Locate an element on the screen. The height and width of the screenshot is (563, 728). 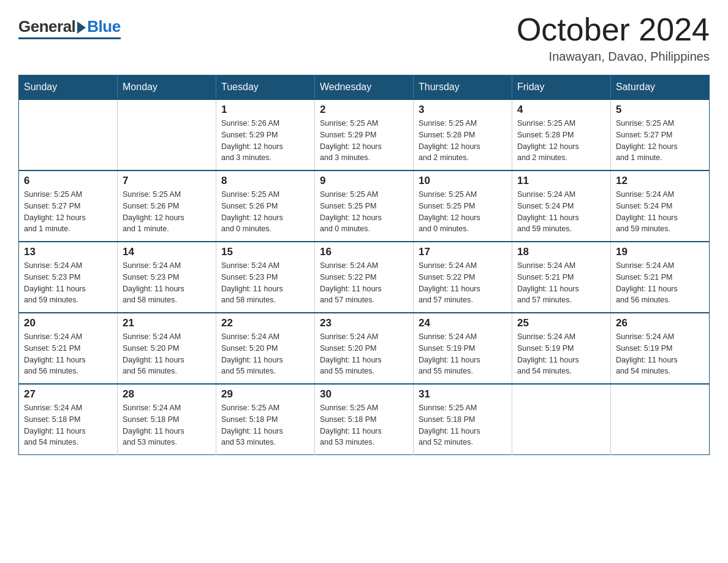
day-number: 3 is located at coordinates (463, 110).